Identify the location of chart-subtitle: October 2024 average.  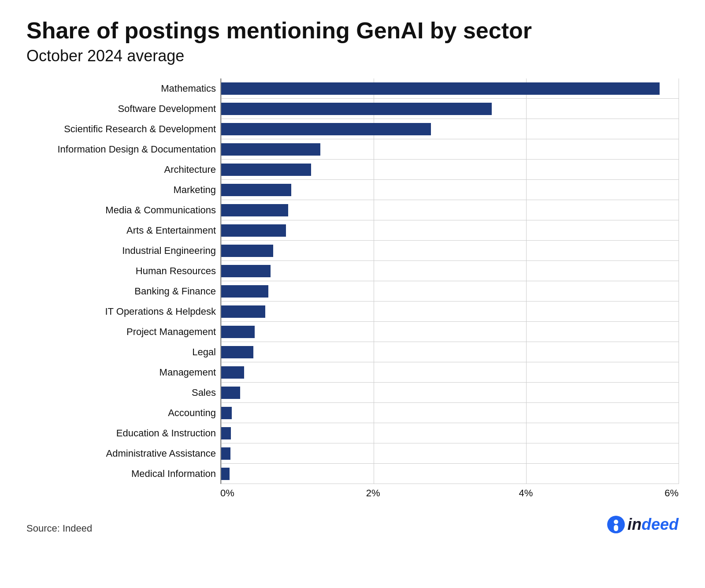
(352, 56).